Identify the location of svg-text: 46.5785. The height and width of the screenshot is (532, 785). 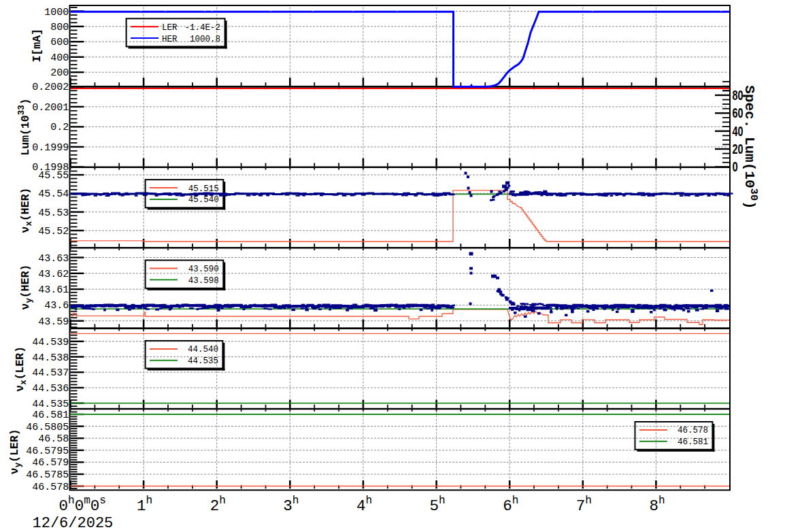
(48, 475).